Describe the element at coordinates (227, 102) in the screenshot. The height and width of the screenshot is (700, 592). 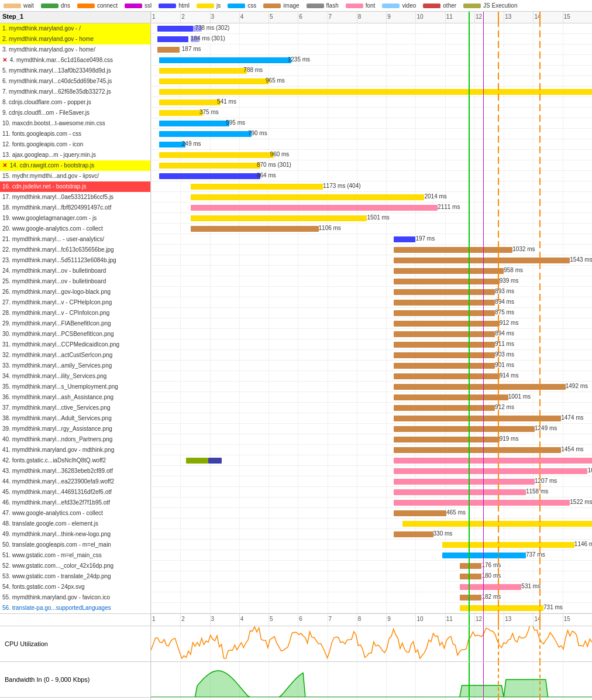
I see `timing-label: 541 ms` at that location.